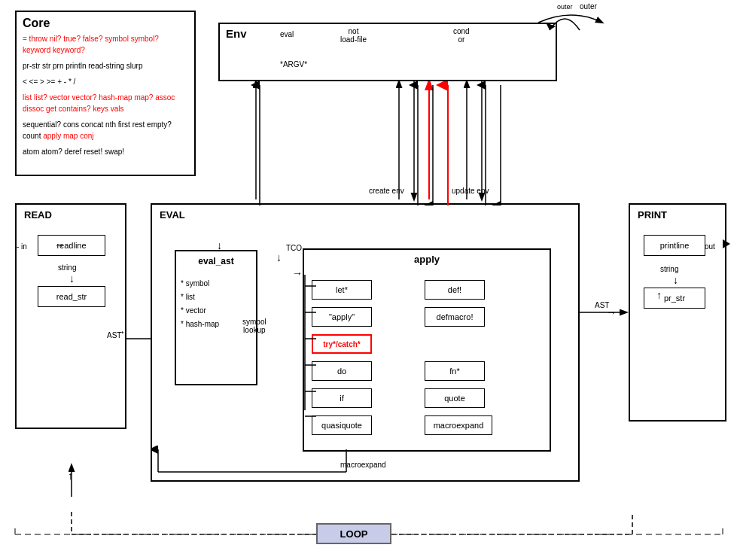 The height and width of the screenshot is (560, 737). Describe the element at coordinates (676, 280) in the screenshot. I see `down-arrow-print: ↓` at that location.